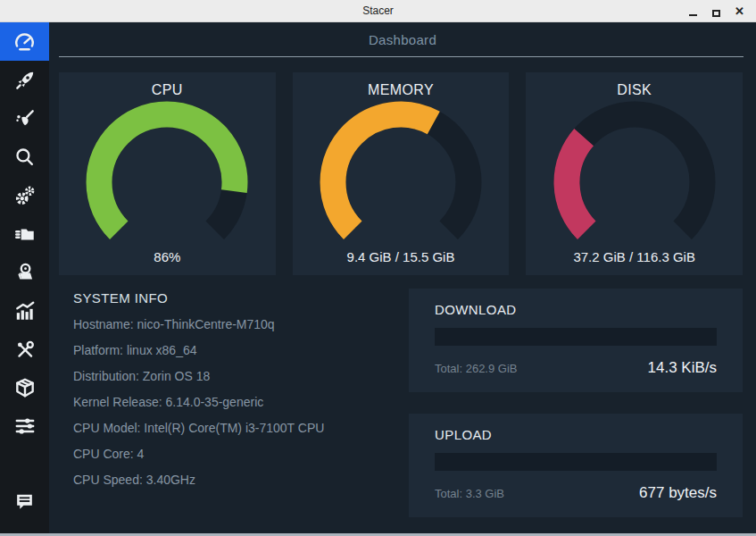 The width and height of the screenshot is (756, 536). What do you see at coordinates (477, 368) in the screenshot?
I see `download-total: Total: 262.9 GiB` at bounding box center [477, 368].